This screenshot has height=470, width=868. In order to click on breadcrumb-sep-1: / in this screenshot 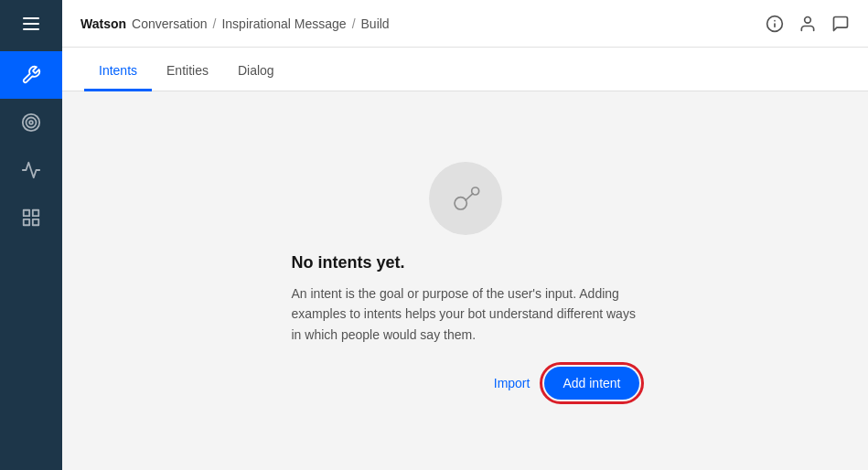, I will do `click(215, 24)`.